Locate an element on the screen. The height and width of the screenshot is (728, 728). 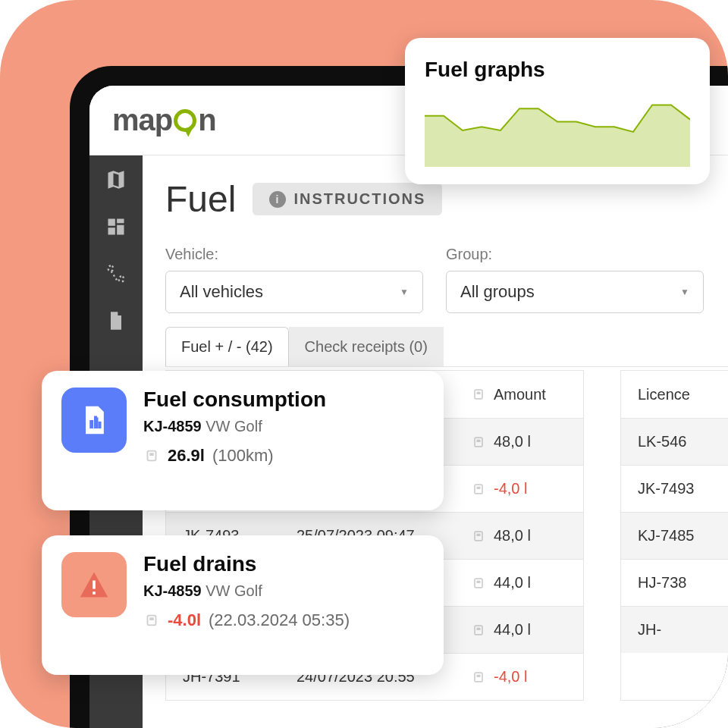
th-licence-2: Licence is located at coordinates (675, 394).